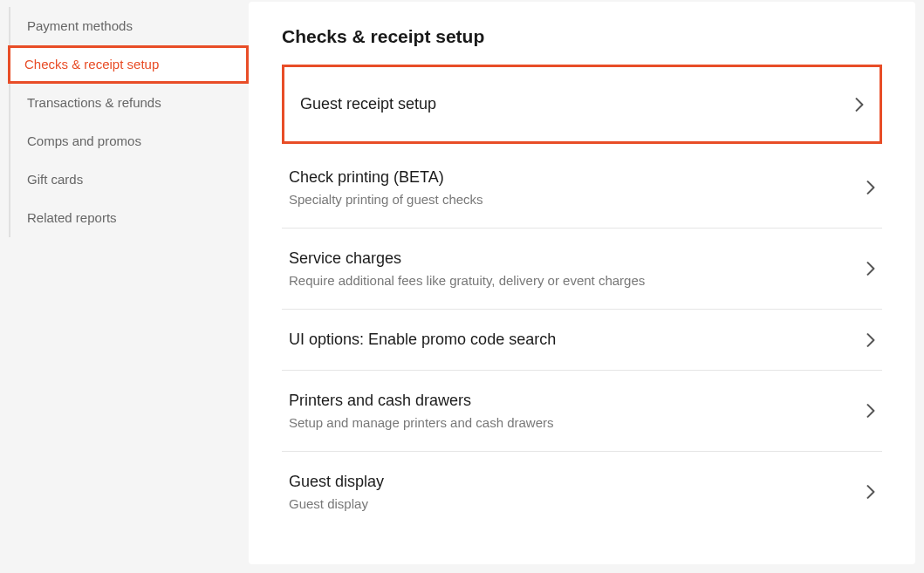 Image resolution: width=924 pixels, height=573 pixels. What do you see at coordinates (582, 412) in the screenshot?
I see `setting-row: Printers and cash drawersSetup and manag…` at bounding box center [582, 412].